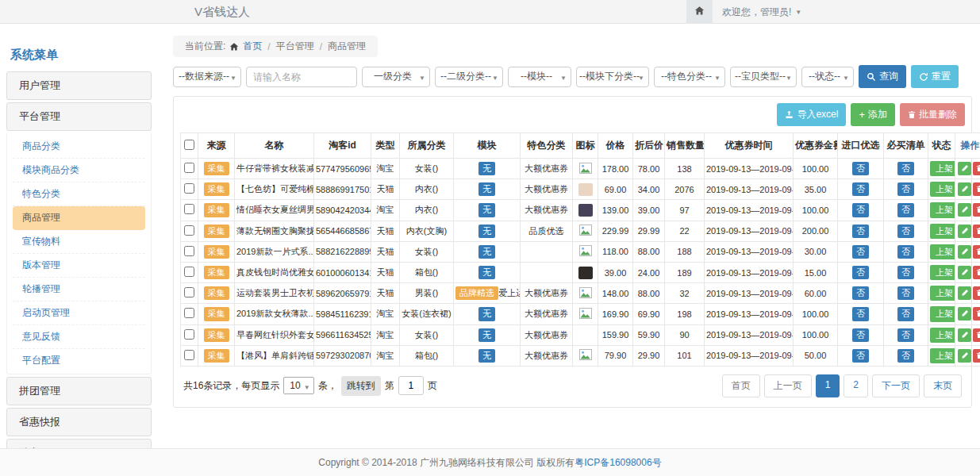  I want to click on sidebar-item-goods-category: 商品分类, so click(79, 147).